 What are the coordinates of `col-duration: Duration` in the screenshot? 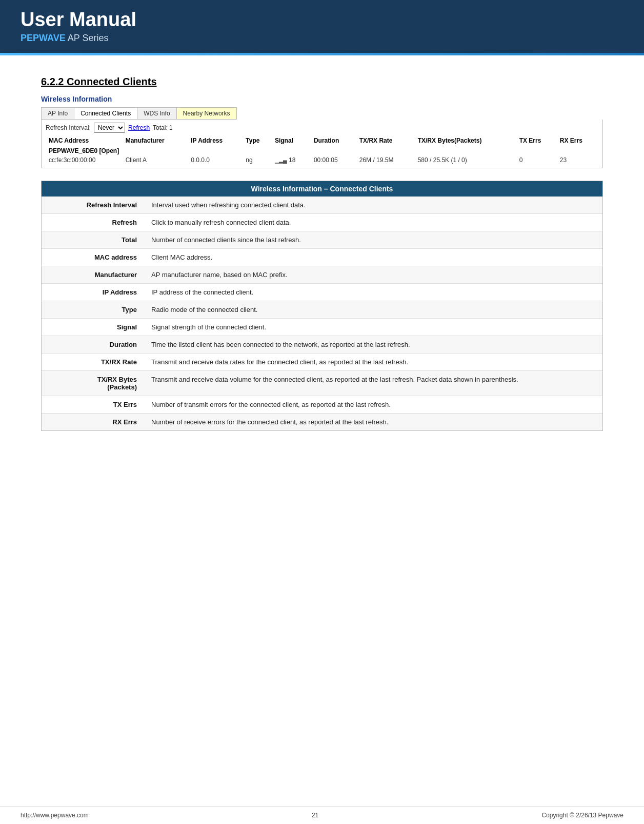 It's located at (333, 141).